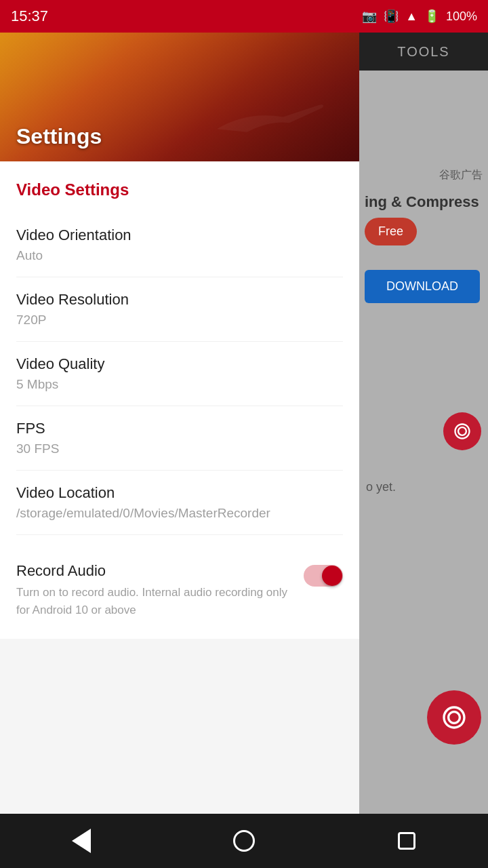  I want to click on record-audio-text: Record Audio Turn on to record audio. In…, so click(160, 590).